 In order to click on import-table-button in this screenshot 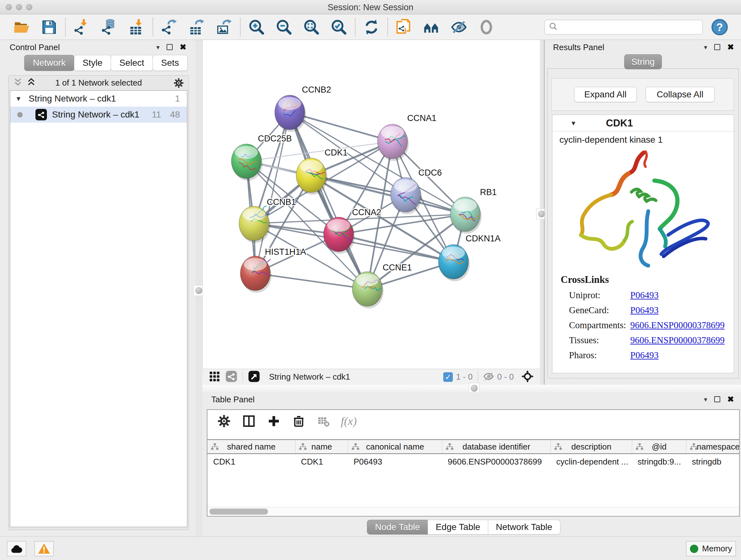, I will do `click(137, 27)`.